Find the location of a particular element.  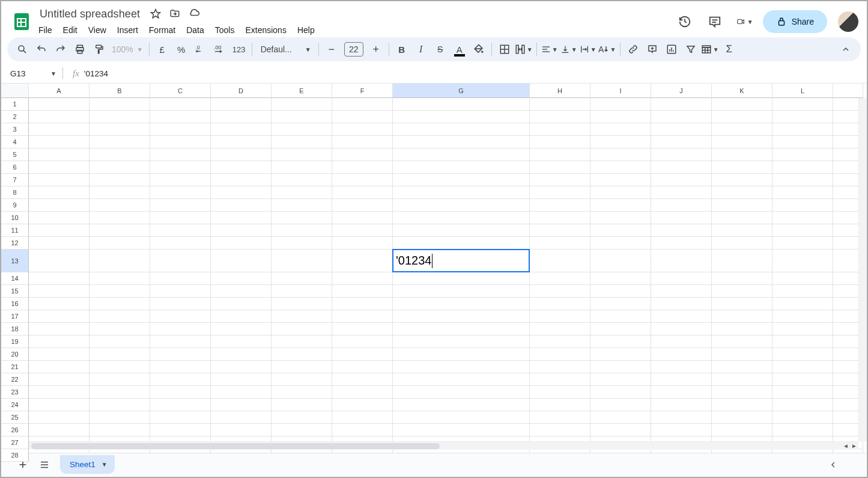

paint-format-button is located at coordinates (99, 49).